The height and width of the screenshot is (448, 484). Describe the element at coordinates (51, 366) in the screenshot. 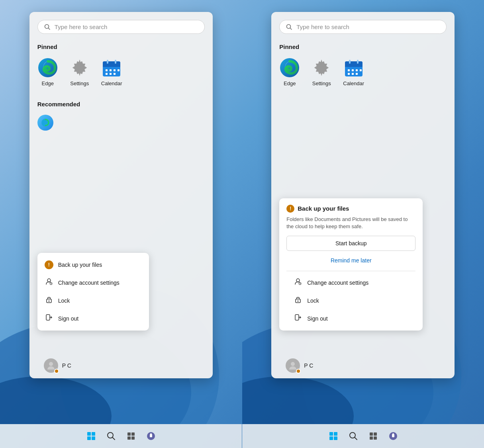

I see `left-avatar` at that location.